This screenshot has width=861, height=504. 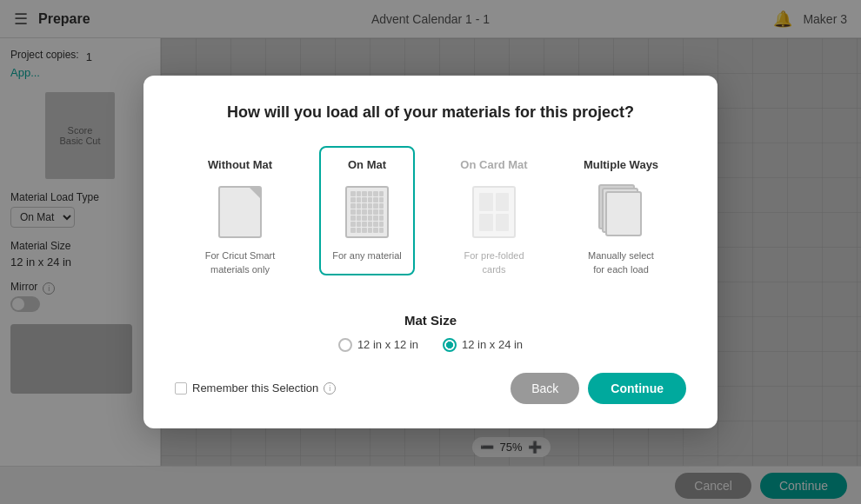 I want to click on on-mat-icon, so click(x=367, y=212).